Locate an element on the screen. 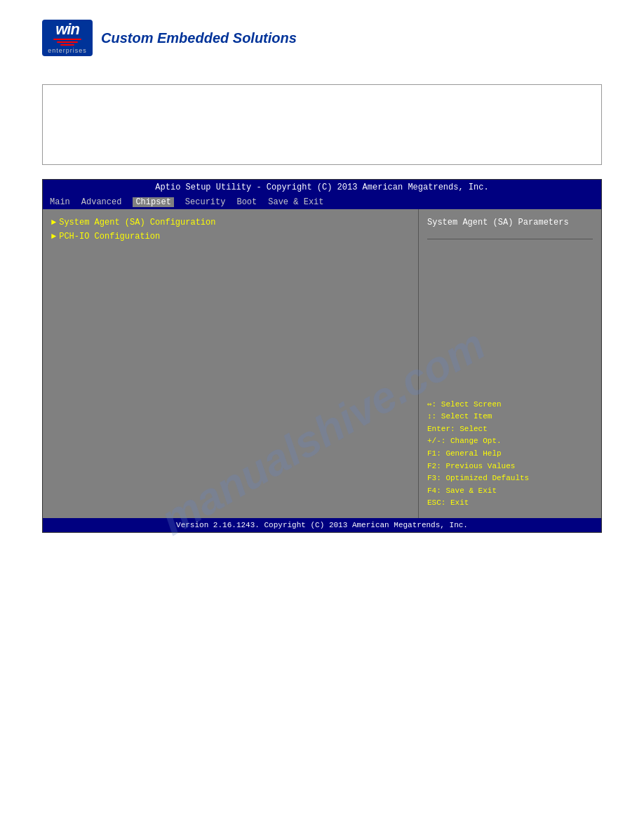  bios-title: Aptio Setup Utility - Copyright (C) 2013… is located at coordinates (322, 187).